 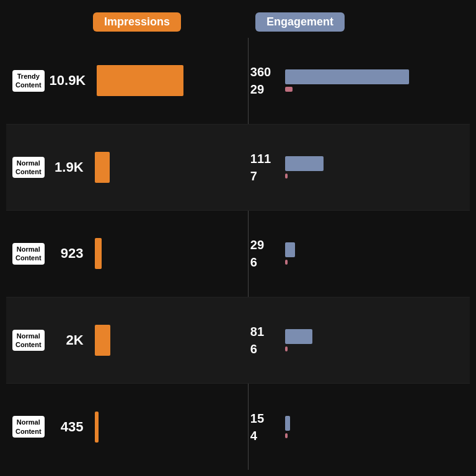 What do you see at coordinates (357, 81) in the screenshot?
I see `right-section: 360 29` at bounding box center [357, 81].